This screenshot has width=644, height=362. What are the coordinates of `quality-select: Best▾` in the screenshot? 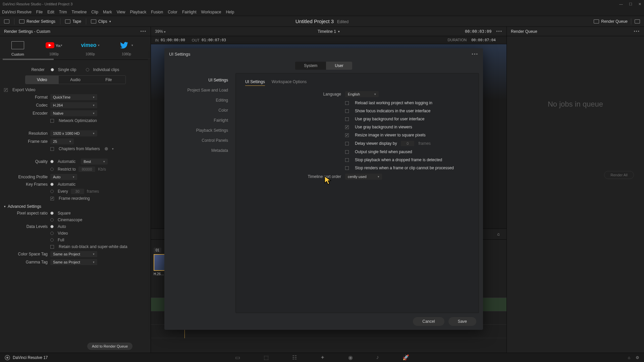 It's located at (94, 162).